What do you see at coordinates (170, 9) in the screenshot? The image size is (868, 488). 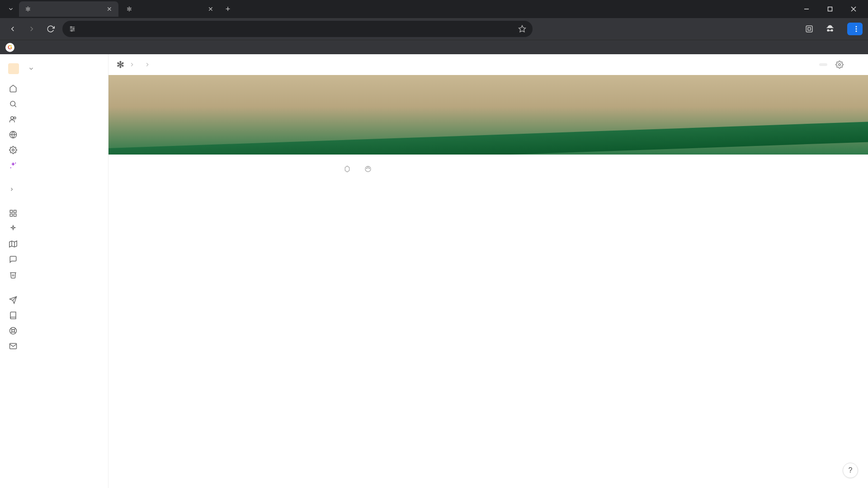 I see `browser-tab: ✻ ✕` at bounding box center [170, 9].